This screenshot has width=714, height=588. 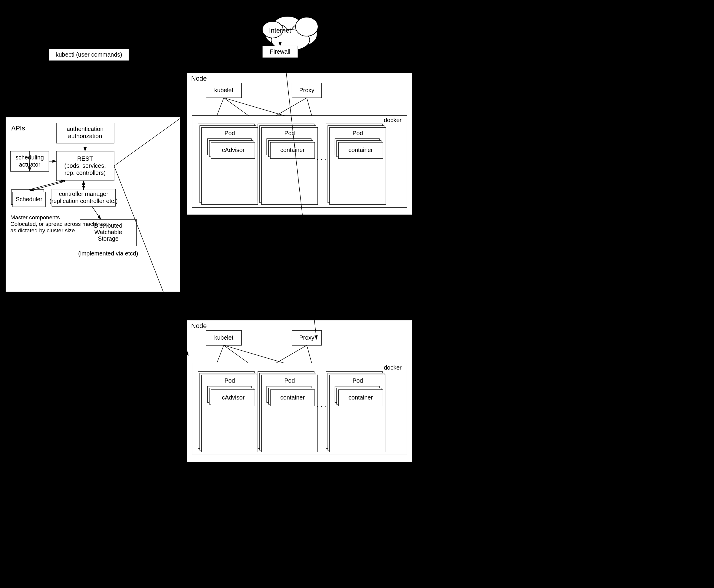 I want to click on node1-container1-label: container, so click(x=293, y=150).